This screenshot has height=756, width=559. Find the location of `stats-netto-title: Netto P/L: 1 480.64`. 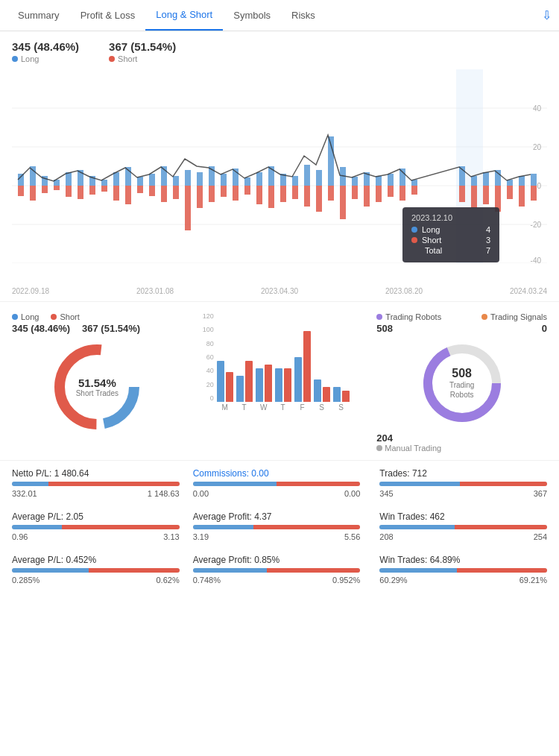

stats-netto-title: Netto P/L: 1 480.64 is located at coordinates (95, 473).